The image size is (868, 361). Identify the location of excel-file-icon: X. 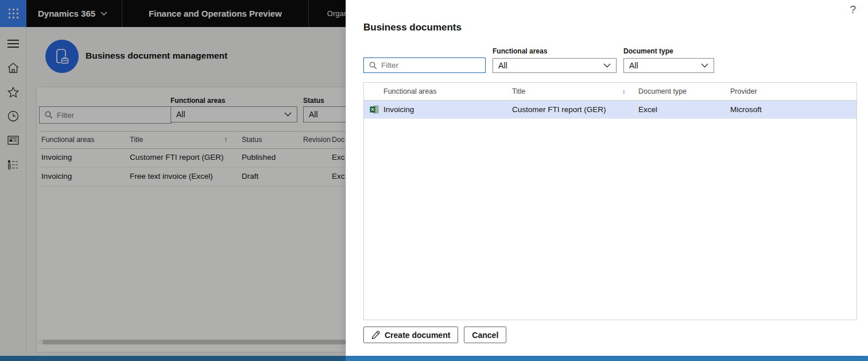
(374, 109).